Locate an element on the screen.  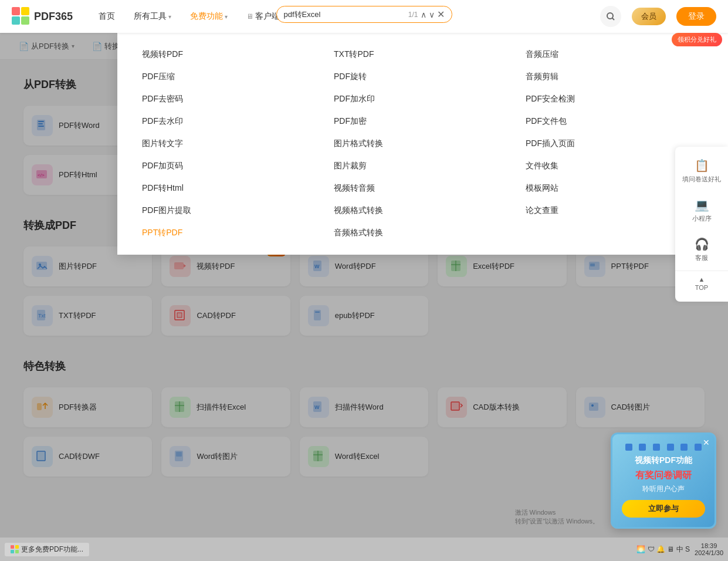
logo-icon is located at coordinates (21, 16).